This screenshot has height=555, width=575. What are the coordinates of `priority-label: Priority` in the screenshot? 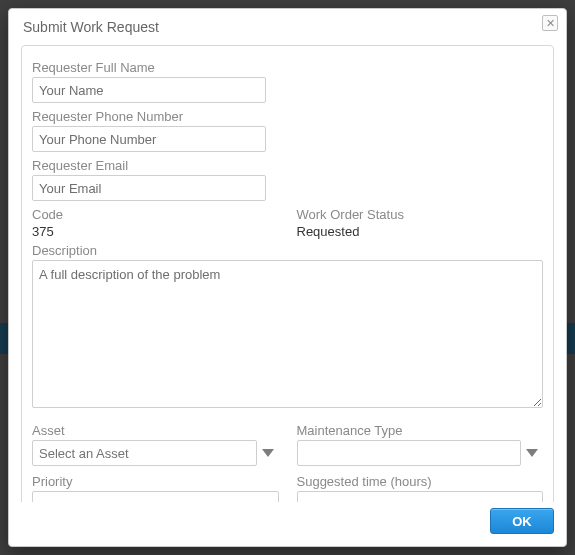 It's located at (156, 482).